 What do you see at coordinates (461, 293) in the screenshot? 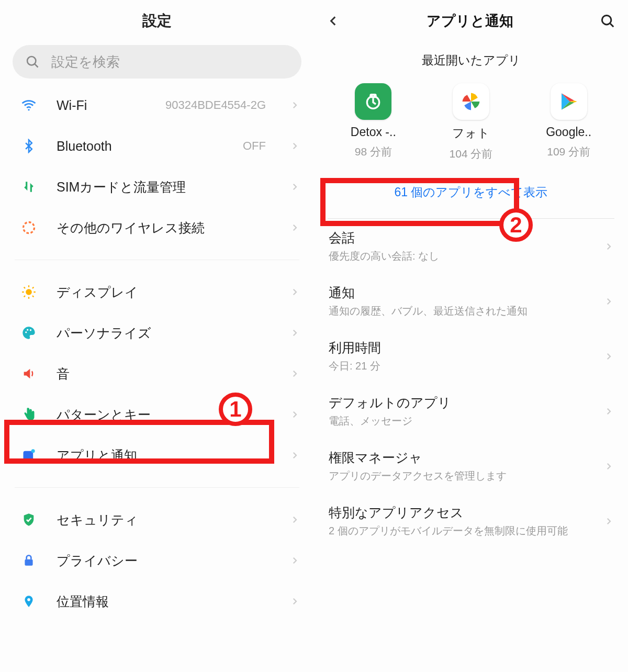
I see `row-title: 通知` at bounding box center [461, 293].